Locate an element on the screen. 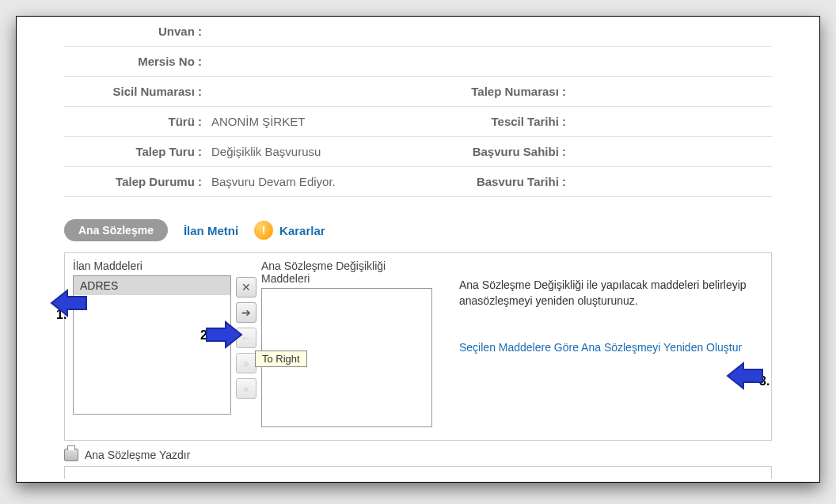 The height and width of the screenshot is (504, 836). label-talep-turu: Talep Turu : is located at coordinates (135, 152).